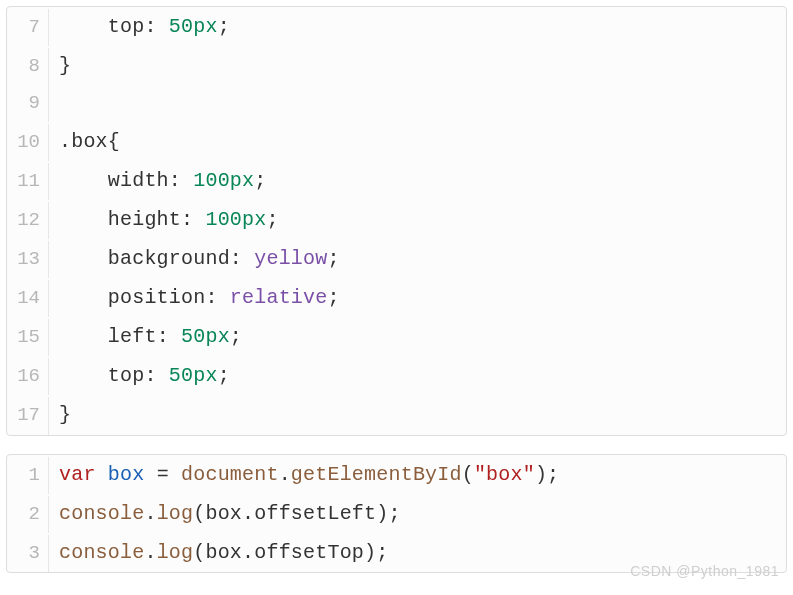 The height and width of the screenshot is (595, 793). What do you see at coordinates (290, 258) in the screenshot?
I see `token: yellow` at bounding box center [290, 258].